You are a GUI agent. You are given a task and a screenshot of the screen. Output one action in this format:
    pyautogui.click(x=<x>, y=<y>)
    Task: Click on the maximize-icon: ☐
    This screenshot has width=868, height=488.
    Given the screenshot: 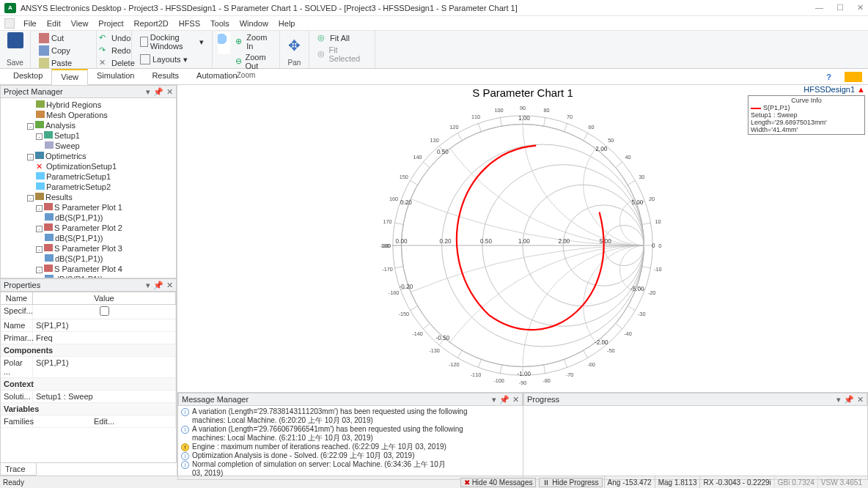 What is the action you would take?
    pyautogui.click(x=840, y=7)
    